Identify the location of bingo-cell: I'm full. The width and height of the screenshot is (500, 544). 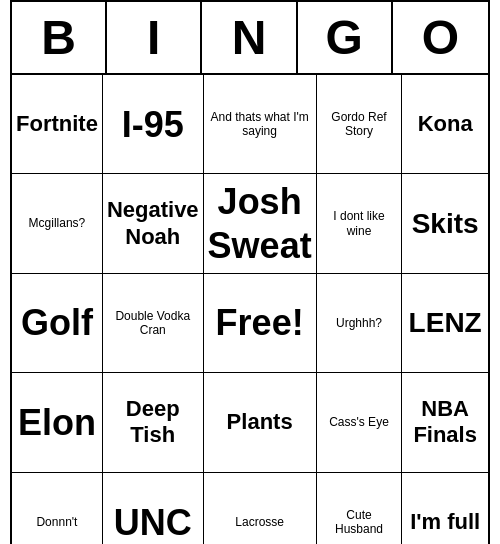
(445, 509).